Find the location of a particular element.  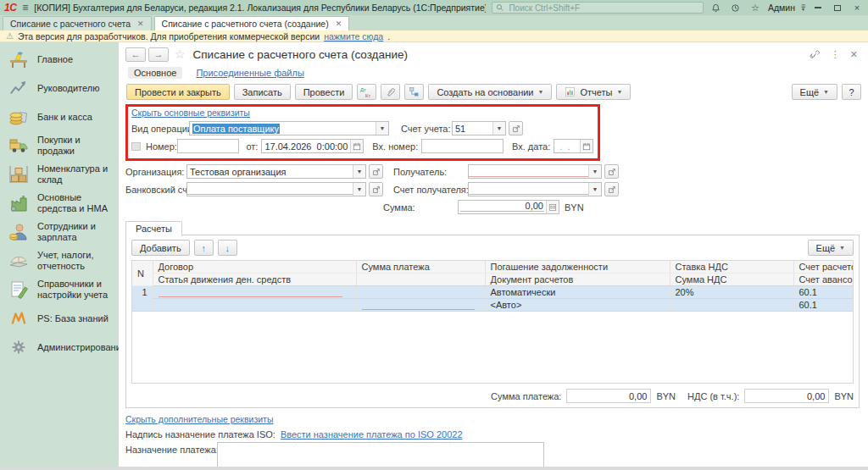

table-row: 1 Автоматически 20% 60.1 is located at coordinates (493, 293).